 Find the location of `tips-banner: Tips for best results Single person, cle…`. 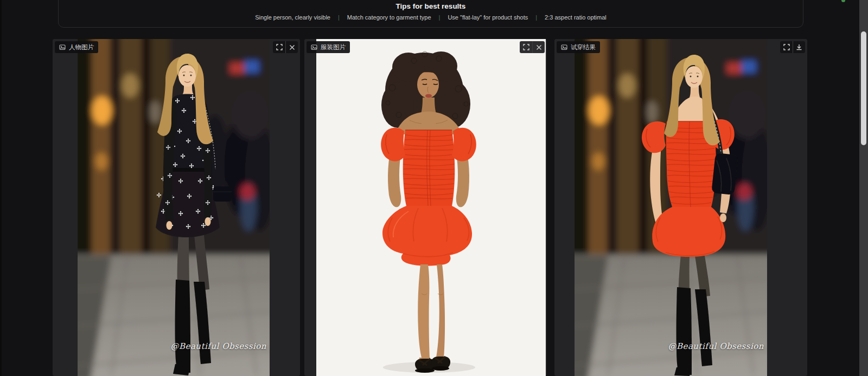

tips-banner: Tips for best results Single person, cle… is located at coordinates (431, 14).